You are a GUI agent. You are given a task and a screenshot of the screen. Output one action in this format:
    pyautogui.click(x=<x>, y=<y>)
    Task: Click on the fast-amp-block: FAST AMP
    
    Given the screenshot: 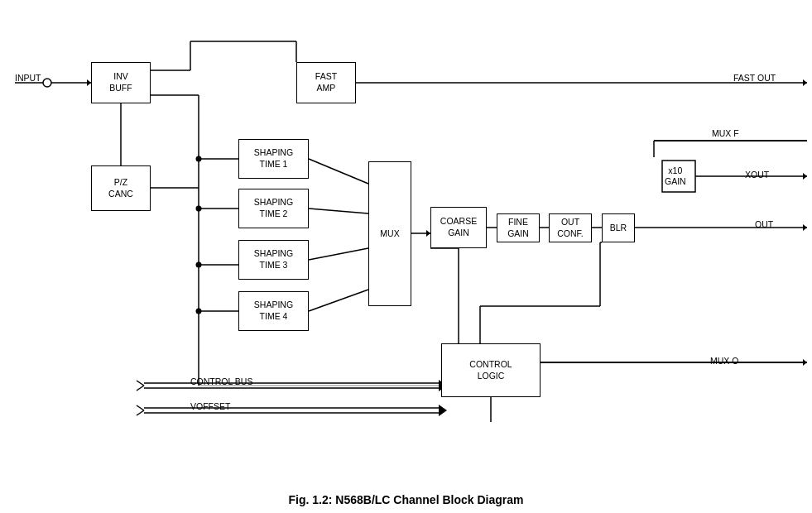 What is the action you would take?
    pyautogui.click(x=326, y=83)
    